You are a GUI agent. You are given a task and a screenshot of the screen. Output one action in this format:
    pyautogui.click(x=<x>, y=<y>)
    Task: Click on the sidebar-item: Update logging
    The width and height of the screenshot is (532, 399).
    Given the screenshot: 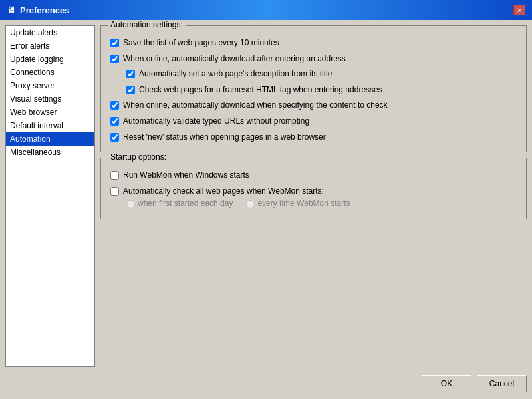 What is the action you would take?
    pyautogui.click(x=51, y=59)
    